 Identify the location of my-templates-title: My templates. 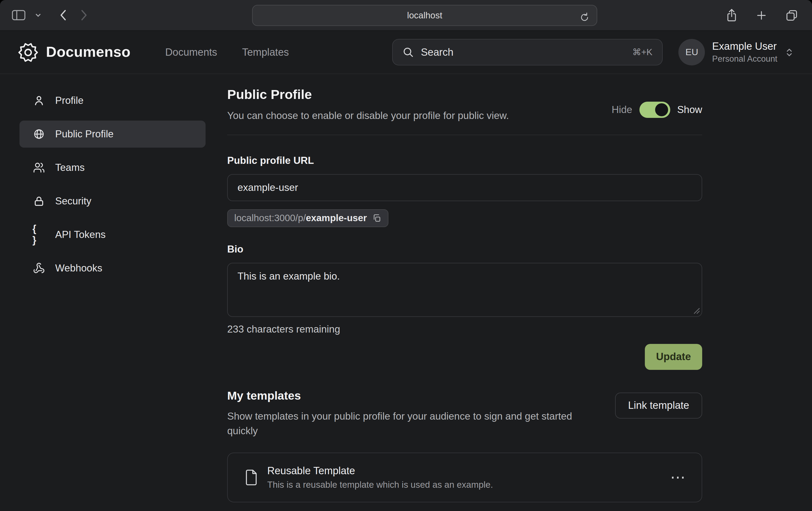
(414, 396).